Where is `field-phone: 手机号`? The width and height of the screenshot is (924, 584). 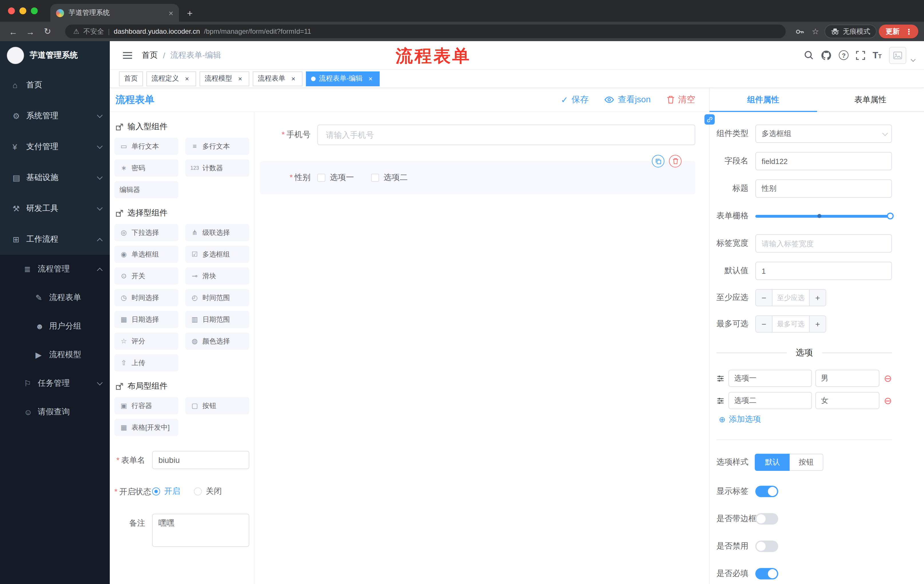
field-phone: 手机号 is located at coordinates (478, 135).